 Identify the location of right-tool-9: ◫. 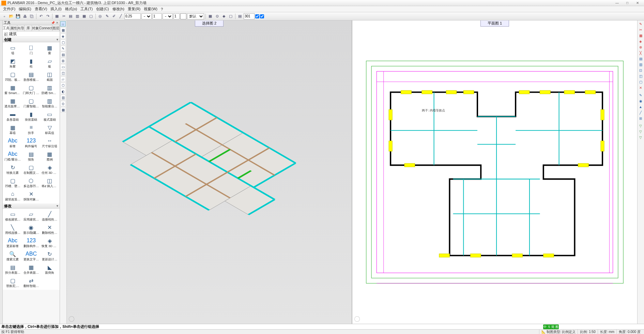
(641, 76).